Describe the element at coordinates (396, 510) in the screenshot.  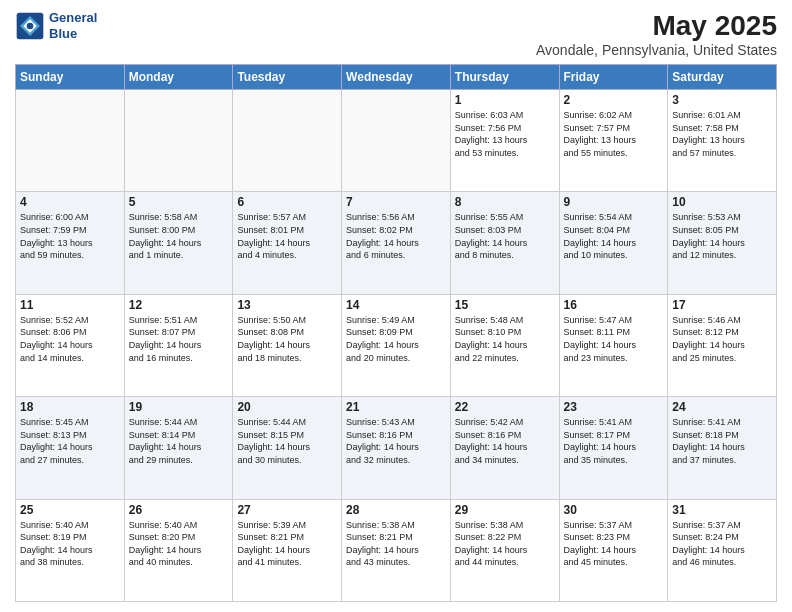
I see `day-number: 28` at that location.